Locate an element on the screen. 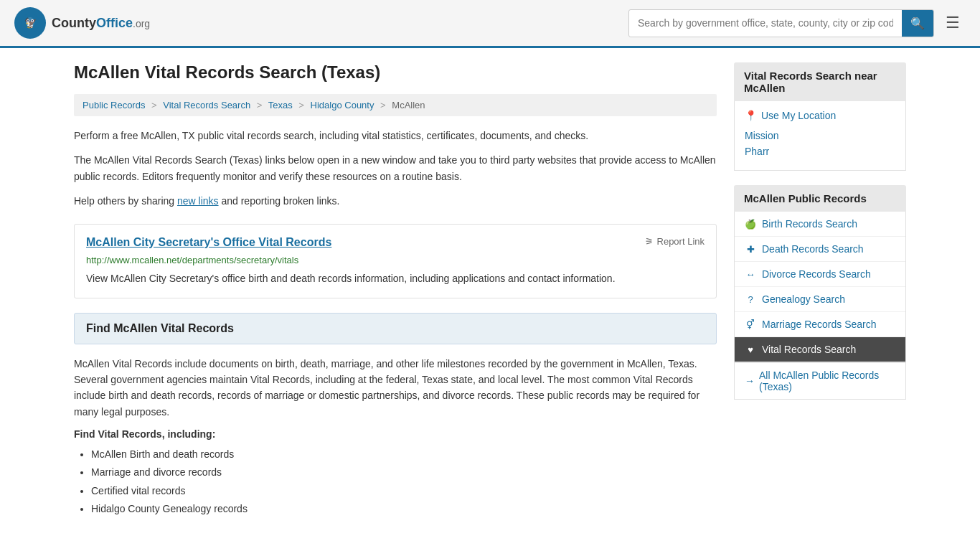 The width and height of the screenshot is (980, 551). nearby-link-mission: Mission is located at coordinates (820, 136).